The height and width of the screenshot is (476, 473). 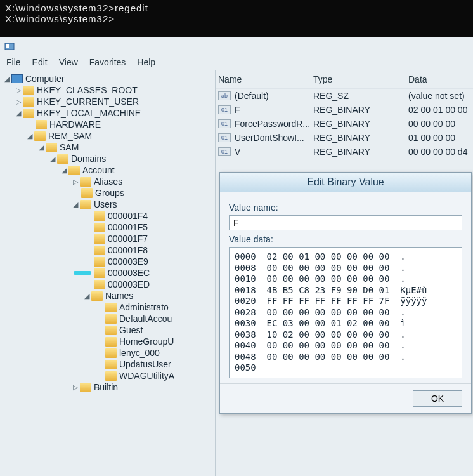 I want to click on value-data: 00 00 00 00, so click(x=439, y=124).